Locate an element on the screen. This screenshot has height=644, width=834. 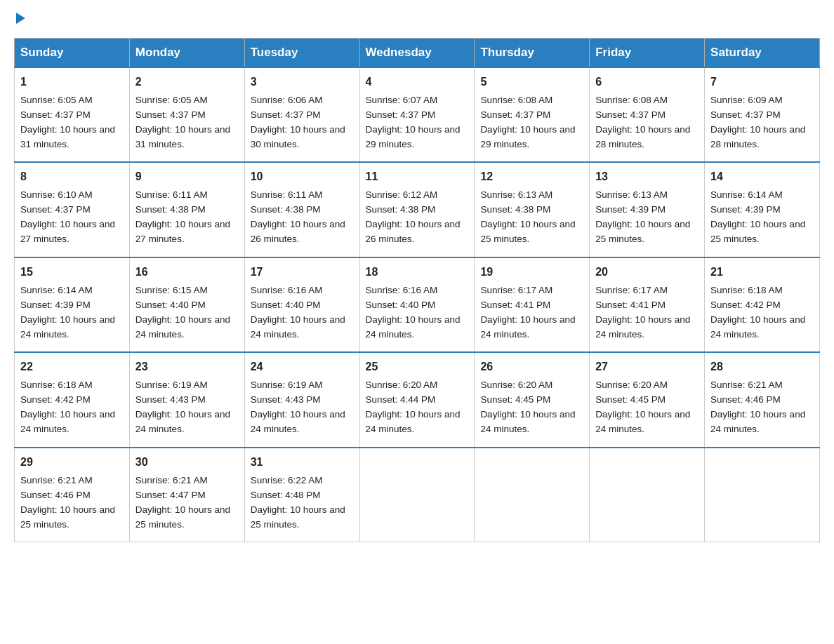
sunrise-text: Sunrise: 6:18 AM is located at coordinates (747, 290).